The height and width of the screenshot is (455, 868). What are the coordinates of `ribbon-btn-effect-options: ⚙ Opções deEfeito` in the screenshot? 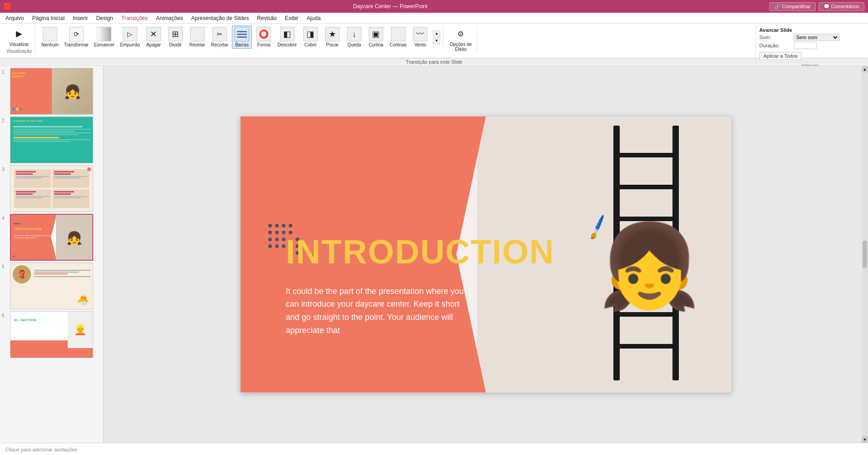 It's located at (461, 39).